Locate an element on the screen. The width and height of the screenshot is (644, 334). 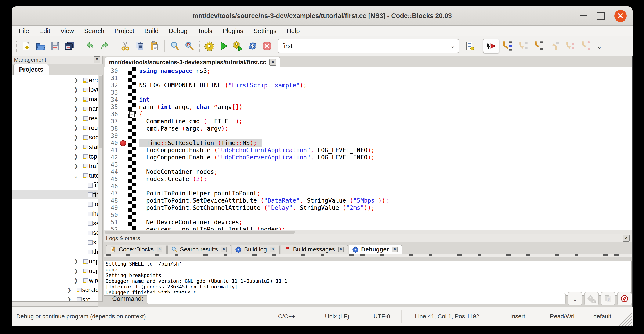
tree-item-ipv6: ❯ipv6 is located at coordinates (55, 90).